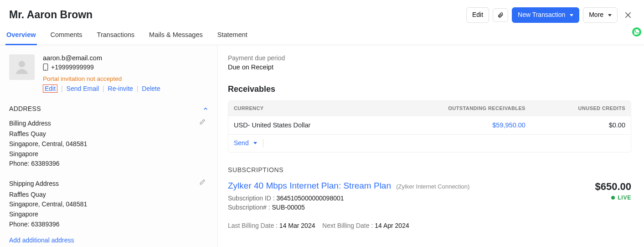  I want to click on person-icon, so click(22, 67).